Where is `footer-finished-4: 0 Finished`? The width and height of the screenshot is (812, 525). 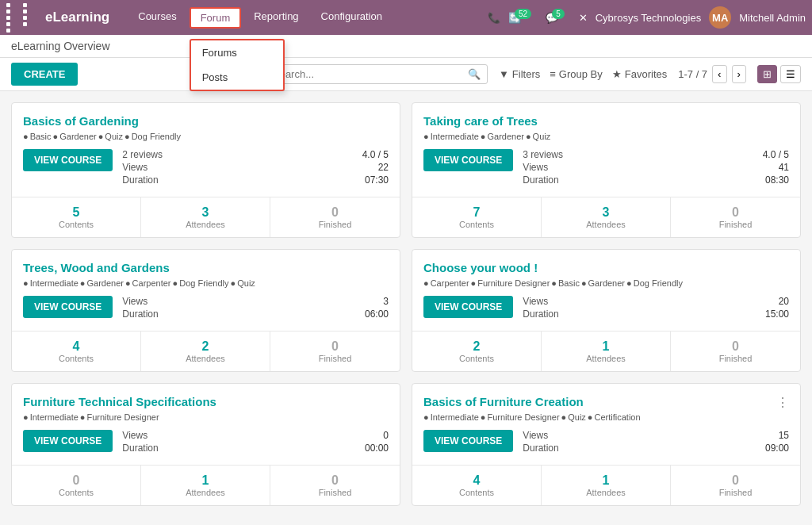
footer-finished-4: 0 Finished is located at coordinates (335, 485).